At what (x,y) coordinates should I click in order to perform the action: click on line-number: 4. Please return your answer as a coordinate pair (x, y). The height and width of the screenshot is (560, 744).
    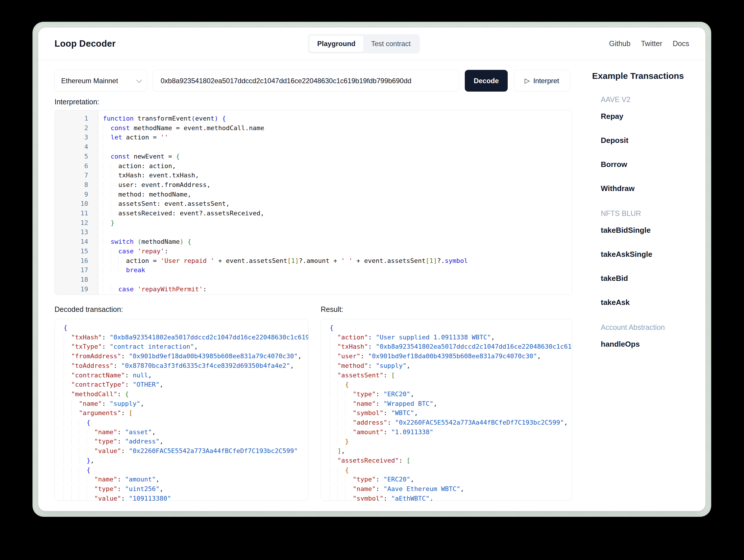
    Looking at the image, I should click on (76, 147).